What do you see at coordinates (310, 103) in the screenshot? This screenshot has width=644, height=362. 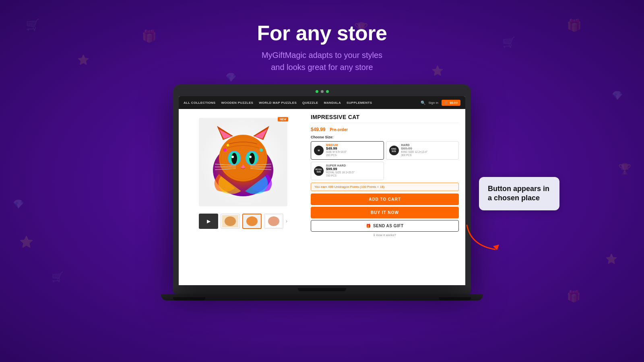 I see `nav-quezzle: QUEZZLE` at bounding box center [310, 103].